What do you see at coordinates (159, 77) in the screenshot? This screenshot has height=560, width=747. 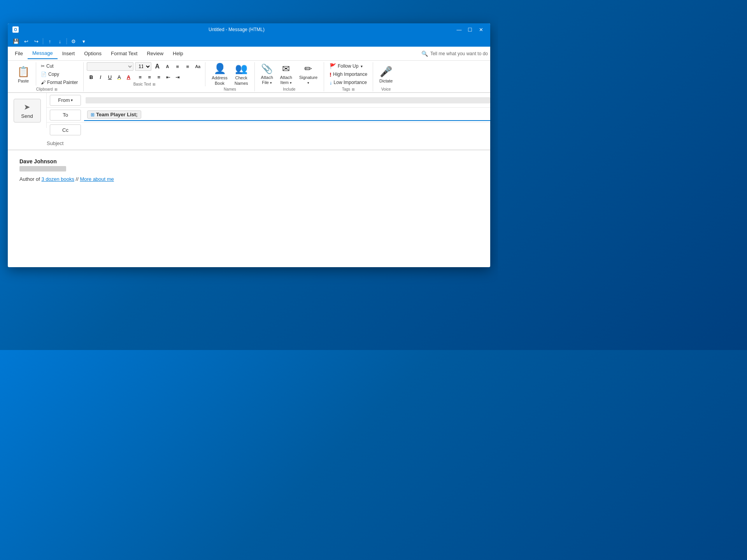 I see `align-right-button: ≡` at bounding box center [159, 77].